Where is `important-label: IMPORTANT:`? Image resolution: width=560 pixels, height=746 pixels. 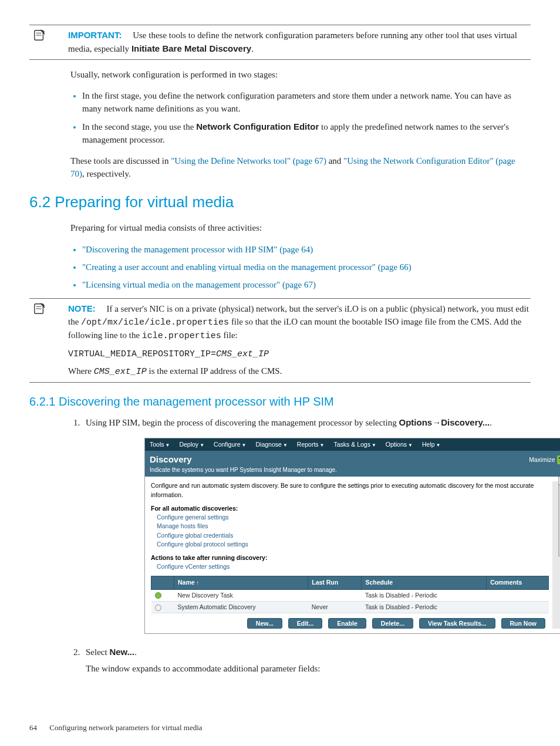
important-label: IMPORTANT: is located at coordinates (95, 35).